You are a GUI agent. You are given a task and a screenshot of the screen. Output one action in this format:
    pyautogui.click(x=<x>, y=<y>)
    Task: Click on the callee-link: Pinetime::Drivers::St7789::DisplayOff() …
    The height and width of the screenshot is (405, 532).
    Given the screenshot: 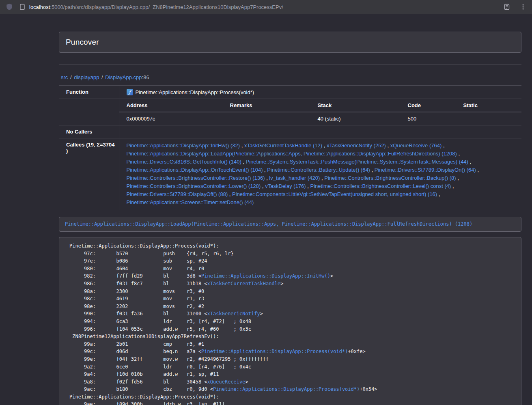 What is the action you would take?
    pyautogui.click(x=177, y=194)
    